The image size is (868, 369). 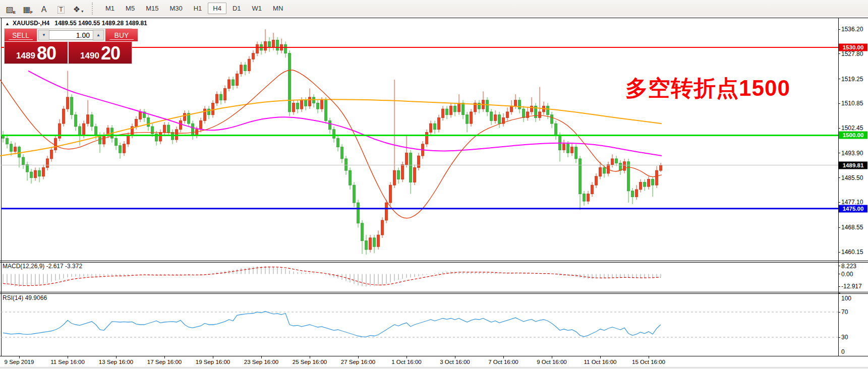 What do you see at coordinates (71, 35) in the screenshot?
I see `volume-input` at bounding box center [71, 35].